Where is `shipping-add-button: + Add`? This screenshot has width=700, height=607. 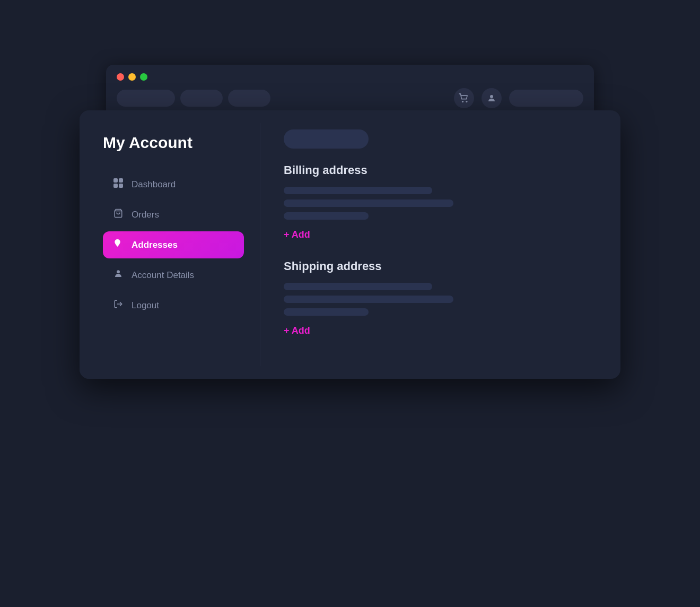 shipping-add-button: + Add is located at coordinates (297, 331).